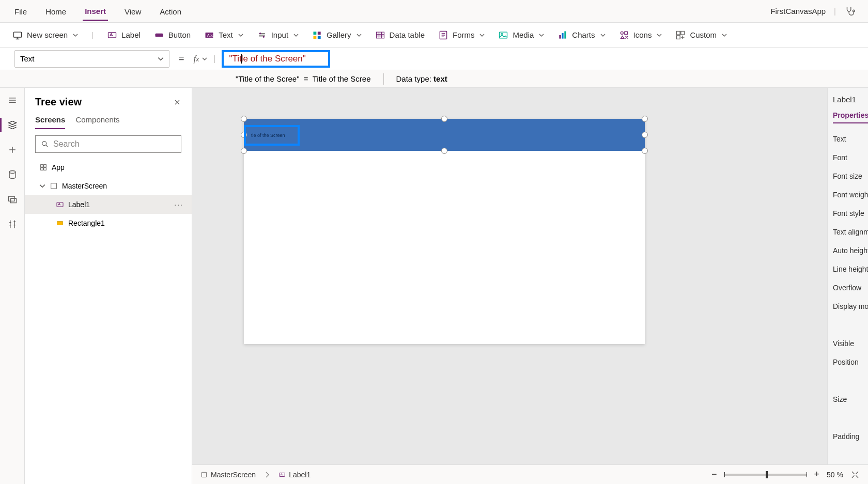  I want to click on menu-view: View, so click(133, 11).